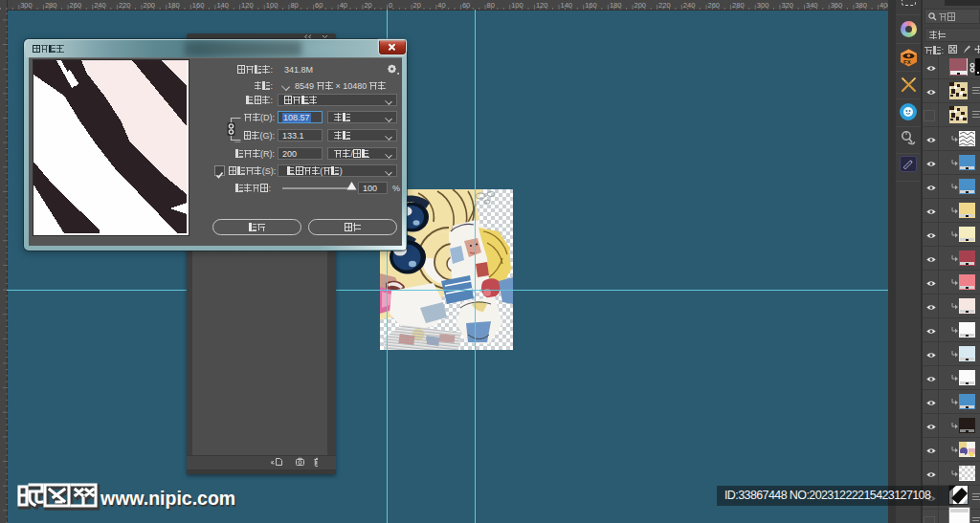  I want to click on svg-text: www.nipic.com, so click(167, 498).